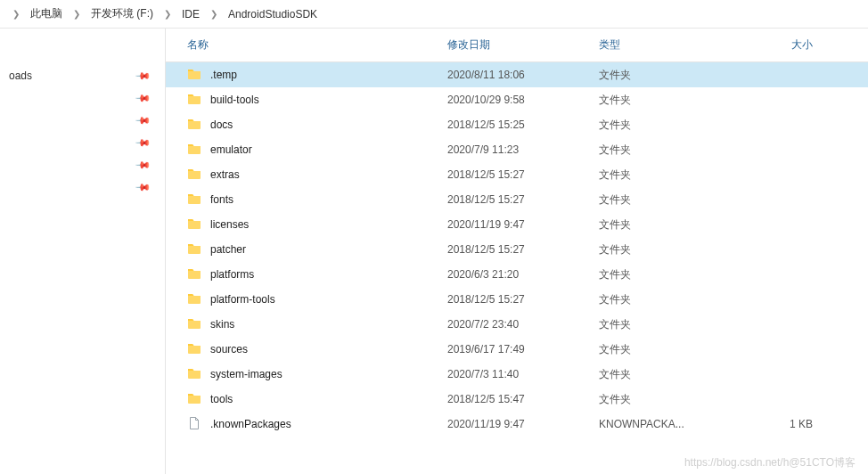  Describe the element at coordinates (230, 225) in the screenshot. I see `file-name: licenses` at that location.